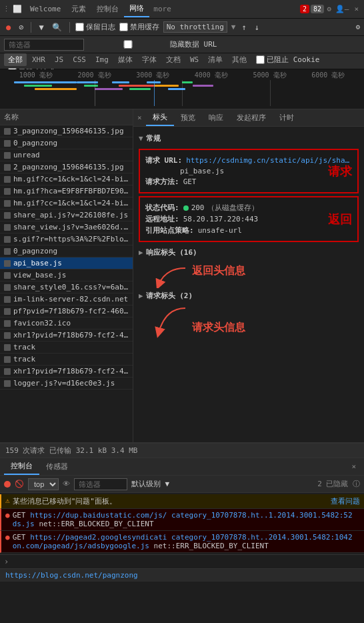  I want to click on default-levels-label: 默认级别 ▼, so click(151, 484).